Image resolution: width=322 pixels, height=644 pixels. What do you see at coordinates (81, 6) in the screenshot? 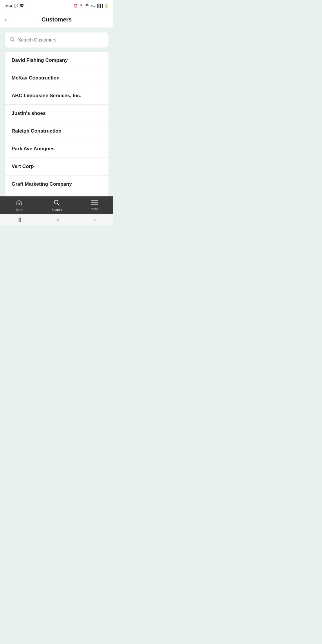
I see `location-icon: 📍` at bounding box center [81, 6].